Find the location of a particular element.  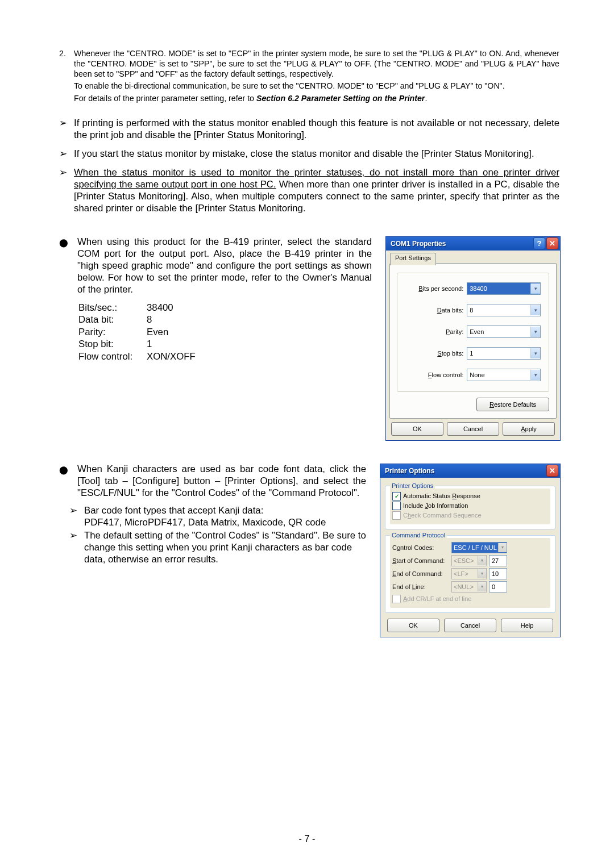

control-codes-select: ESC / LF / NUL ▾ is located at coordinates (479, 548).